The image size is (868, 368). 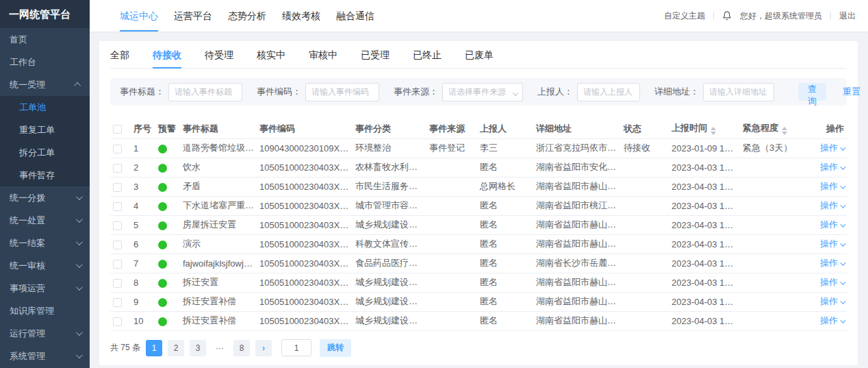 What do you see at coordinates (852, 92) in the screenshot?
I see `reset-button: 重置` at bounding box center [852, 92].